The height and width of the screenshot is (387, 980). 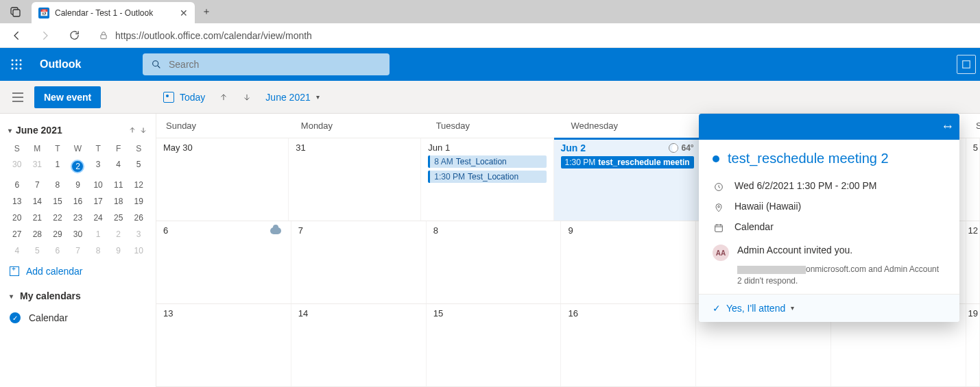 What do you see at coordinates (17, 218) in the screenshot?
I see `mini-day: 20` at bounding box center [17, 218].